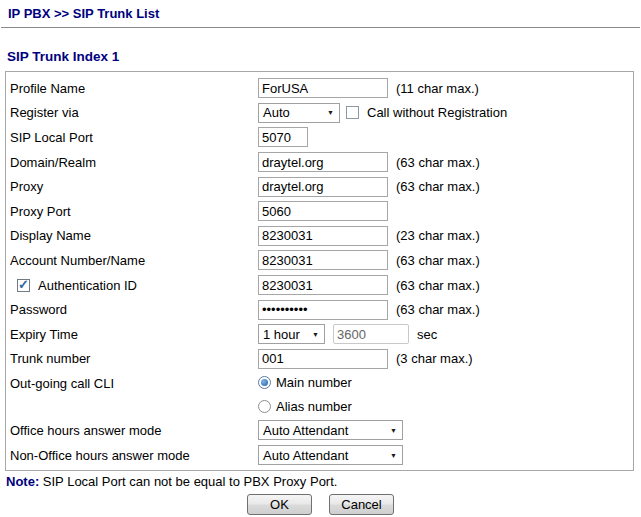  What do you see at coordinates (283, 137) in the screenshot?
I see `sip-local-port-input` at bounding box center [283, 137].